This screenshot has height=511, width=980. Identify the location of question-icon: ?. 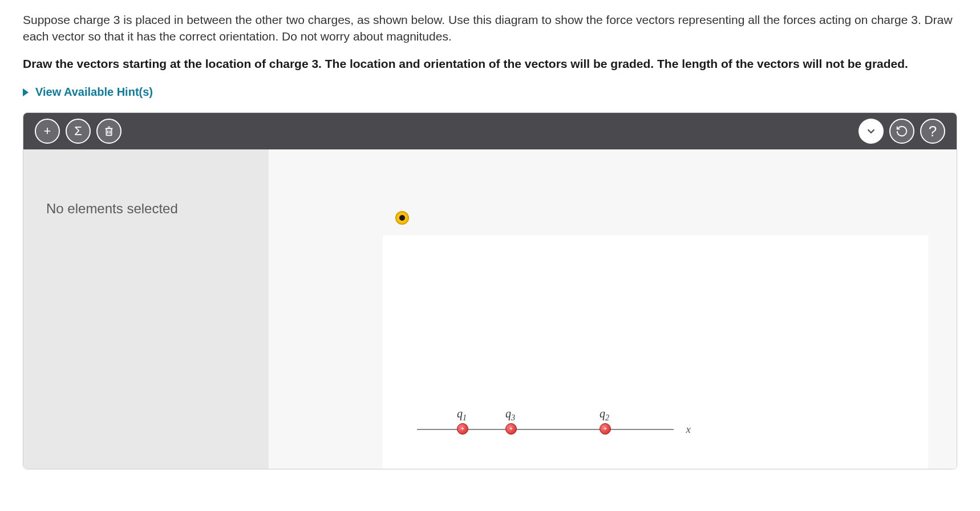
(933, 131).